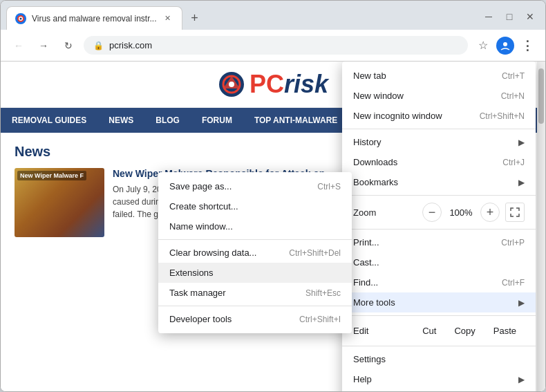 The width and height of the screenshot is (546, 392). Describe the element at coordinates (439, 142) in the screenshot. I see `menu-history: History ▶` at that location.